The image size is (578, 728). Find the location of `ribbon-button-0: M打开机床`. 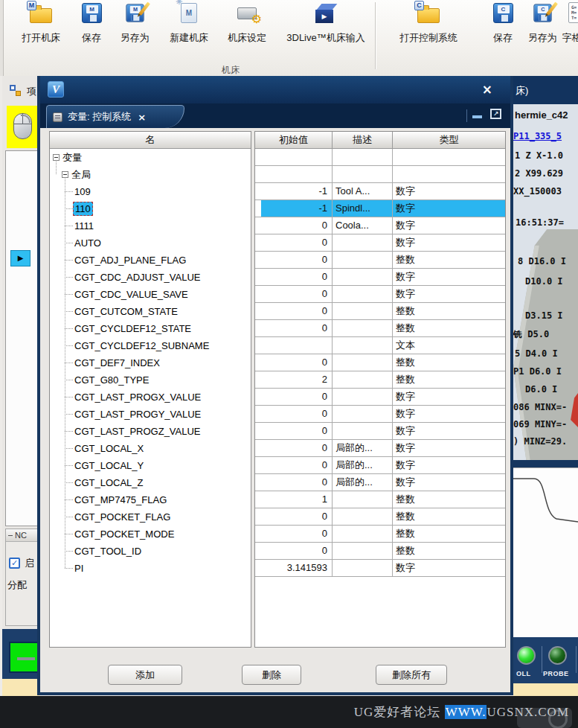

ribbon-button-0: M打开机床 is located at coordinates (41, 27).